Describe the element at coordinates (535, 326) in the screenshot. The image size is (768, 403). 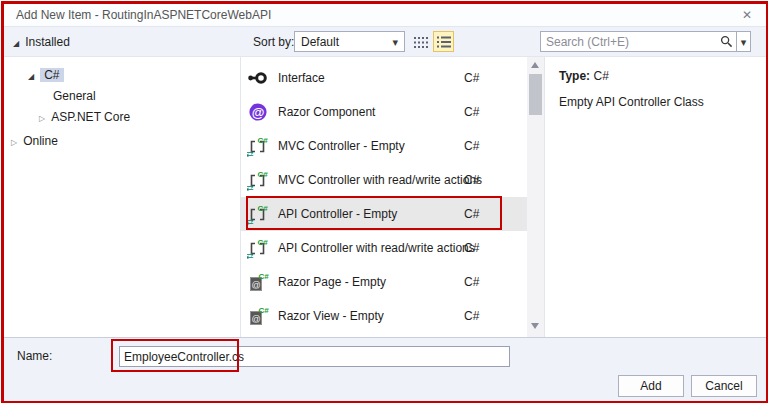
I see `scroll-down-icon` at that location.